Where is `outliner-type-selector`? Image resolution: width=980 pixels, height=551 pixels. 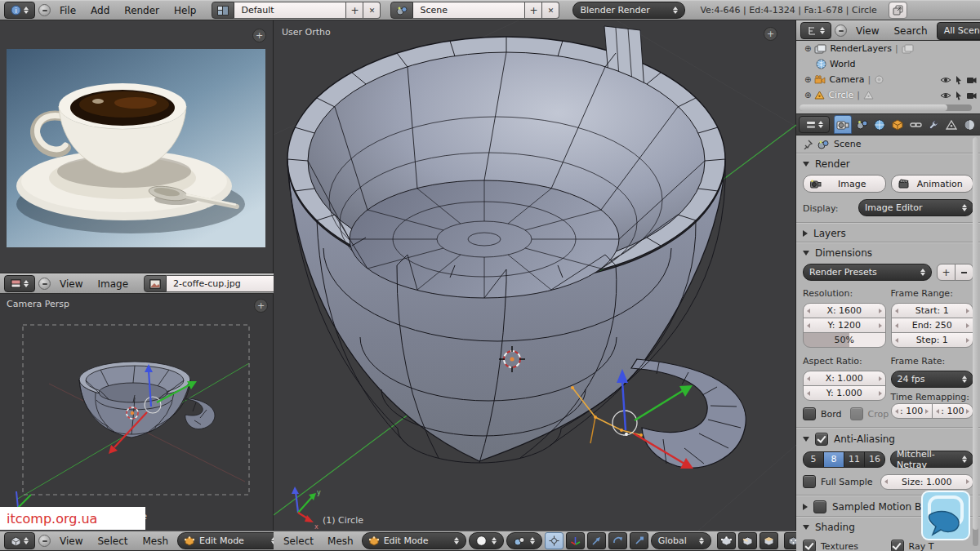
outliner-type-selector is located at coordinates (816, 31).